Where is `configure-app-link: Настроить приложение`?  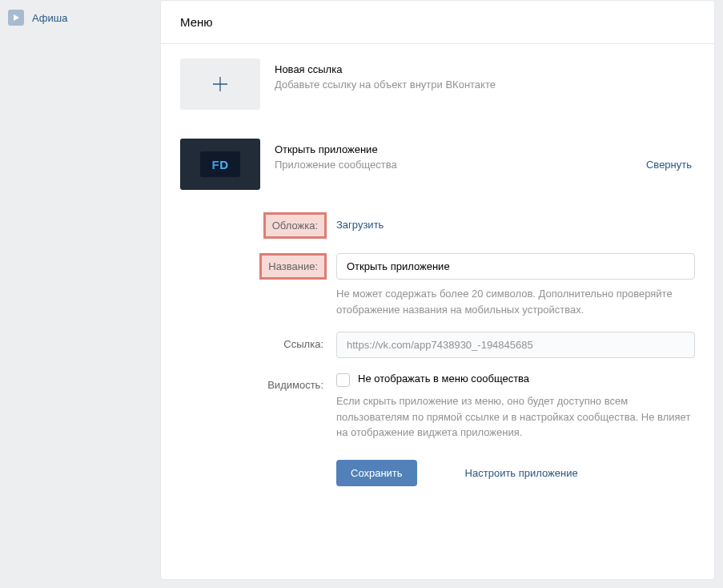 configure-app-link: Настроить приложение is located at coordinates (522, 473).